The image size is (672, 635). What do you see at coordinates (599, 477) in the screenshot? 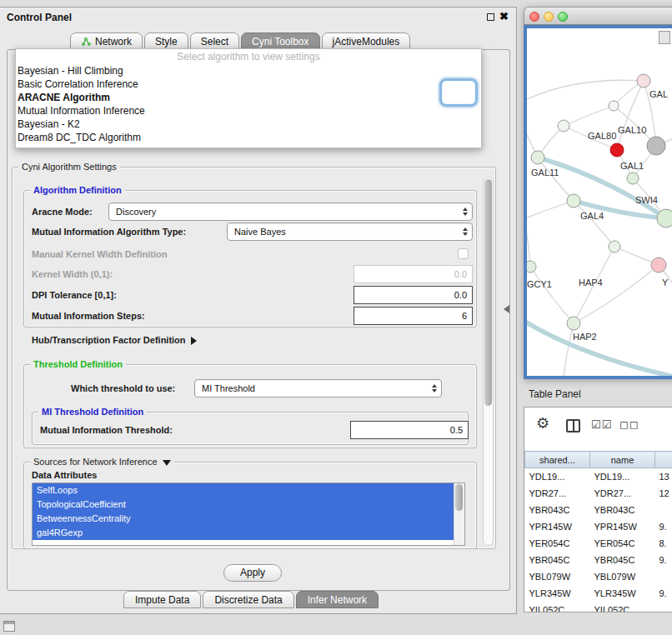
I see `table-row: YDL19...YDL19...13` at bounding box center [599, 477].